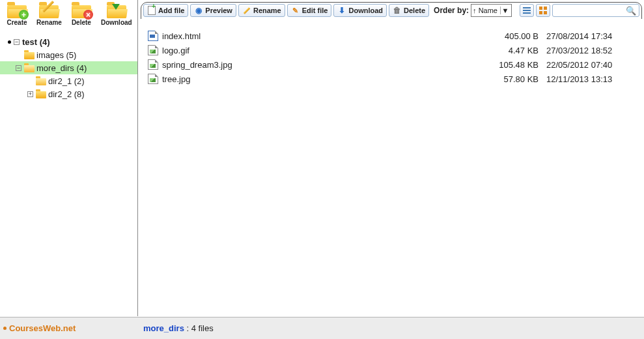 The height and width of the screenshot is (339, 644). I want to click on preview-button: ◉Preview, so click(214, 10).